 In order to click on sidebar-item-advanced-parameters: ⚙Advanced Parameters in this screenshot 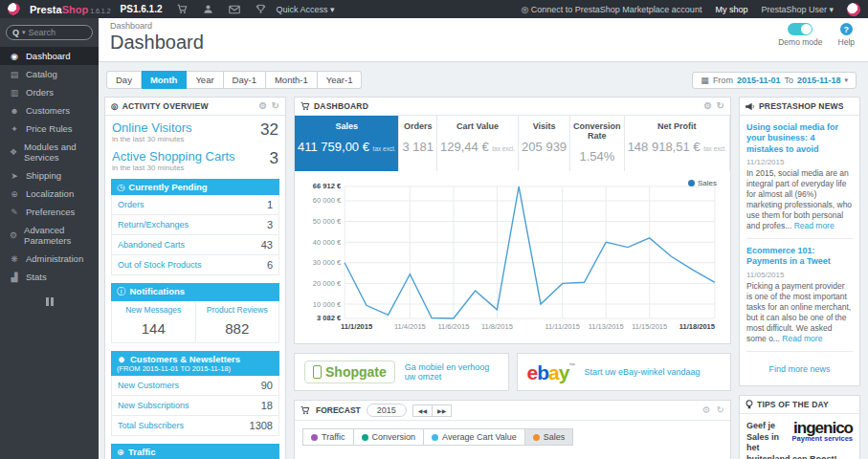, I will do `click(50, 235)`.